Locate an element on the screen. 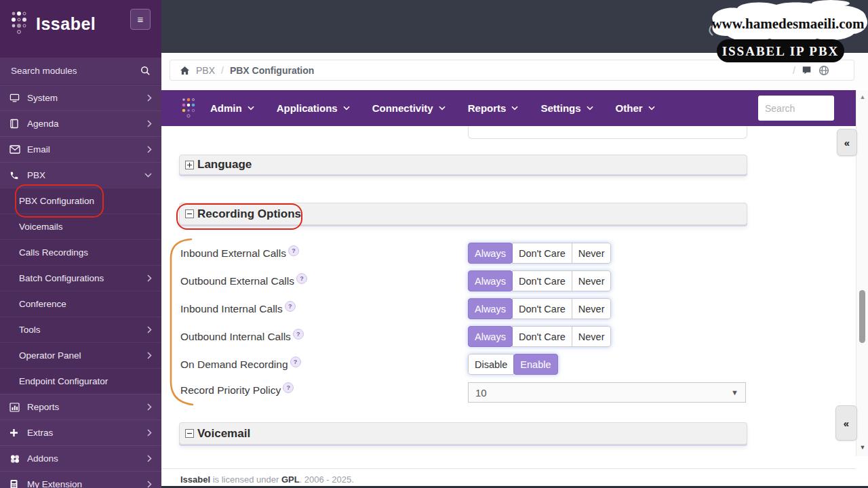 The width and height of the screenshot is (868, 488). sidebar-item-label: Batch Configurations is located at coordinates (61, 278).